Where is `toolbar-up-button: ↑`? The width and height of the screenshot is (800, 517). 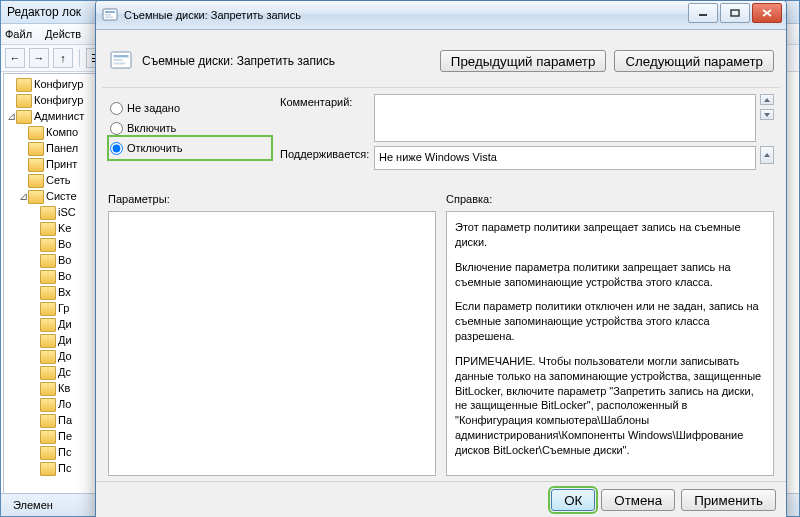
toolbar-up-button: ↑ is located at coordinates (63, 58).